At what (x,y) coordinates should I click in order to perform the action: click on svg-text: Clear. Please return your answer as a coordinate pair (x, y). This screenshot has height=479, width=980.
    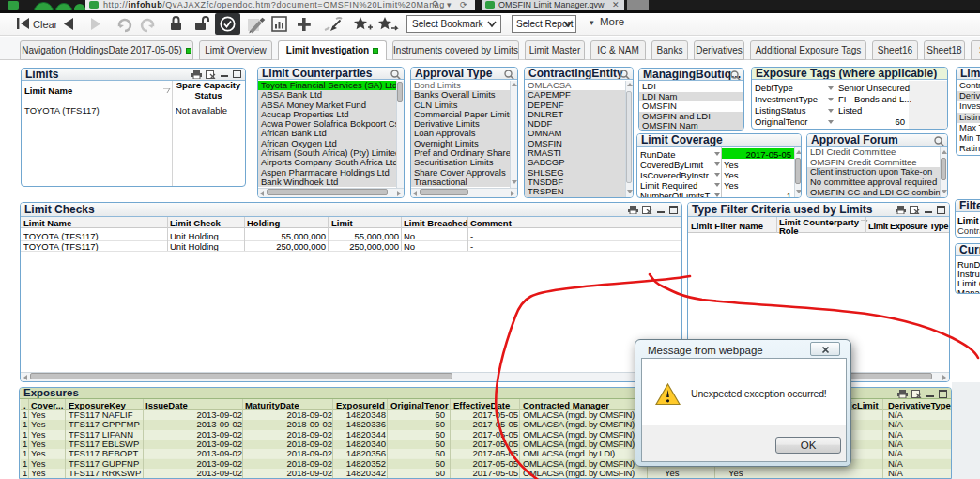
    Looking at the image, I should click on (45, 24).